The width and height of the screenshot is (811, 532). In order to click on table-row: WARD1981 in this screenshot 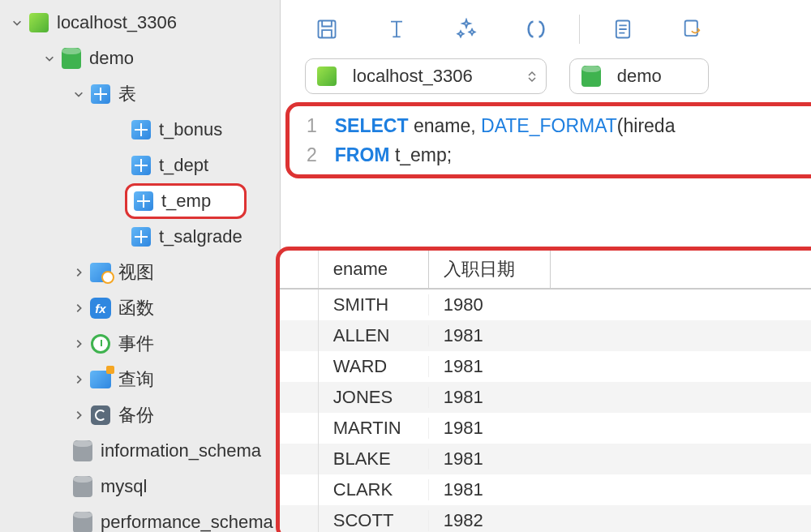, I will do `click(545, 367)`.